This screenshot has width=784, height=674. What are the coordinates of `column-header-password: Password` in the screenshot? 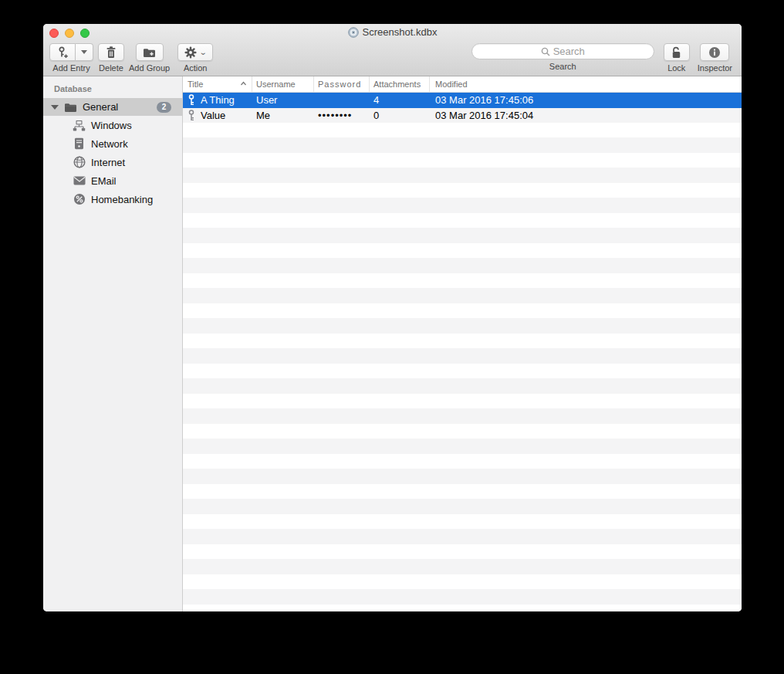 It's located at (342, 84).